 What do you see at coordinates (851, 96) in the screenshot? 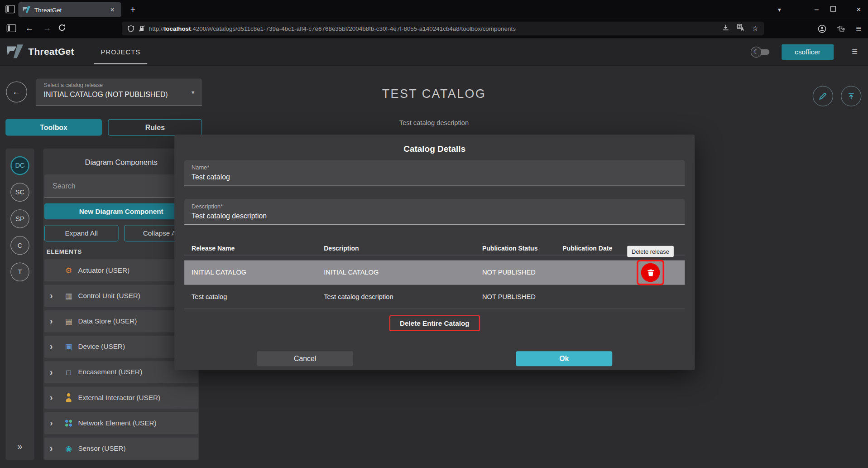
I see `upload-icon` at bounding box center [851, 96].